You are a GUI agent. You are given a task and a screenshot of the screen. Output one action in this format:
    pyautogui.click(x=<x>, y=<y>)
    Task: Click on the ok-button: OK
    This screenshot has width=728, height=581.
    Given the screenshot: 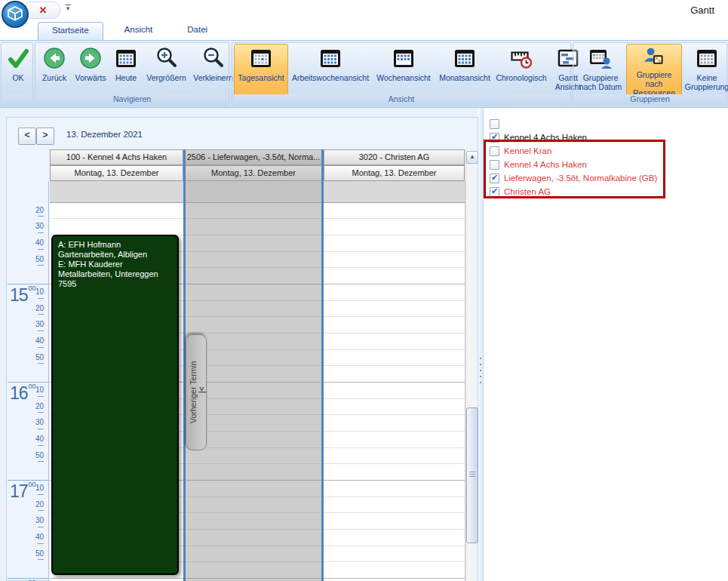 What is the action you would take?
    pyautogui.click(x=18, y=71)
    